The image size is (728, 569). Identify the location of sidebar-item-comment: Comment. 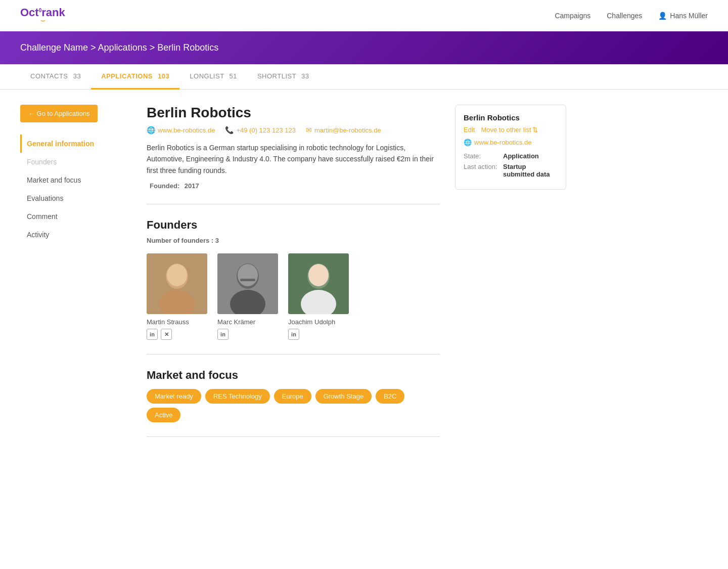
(76, 216).